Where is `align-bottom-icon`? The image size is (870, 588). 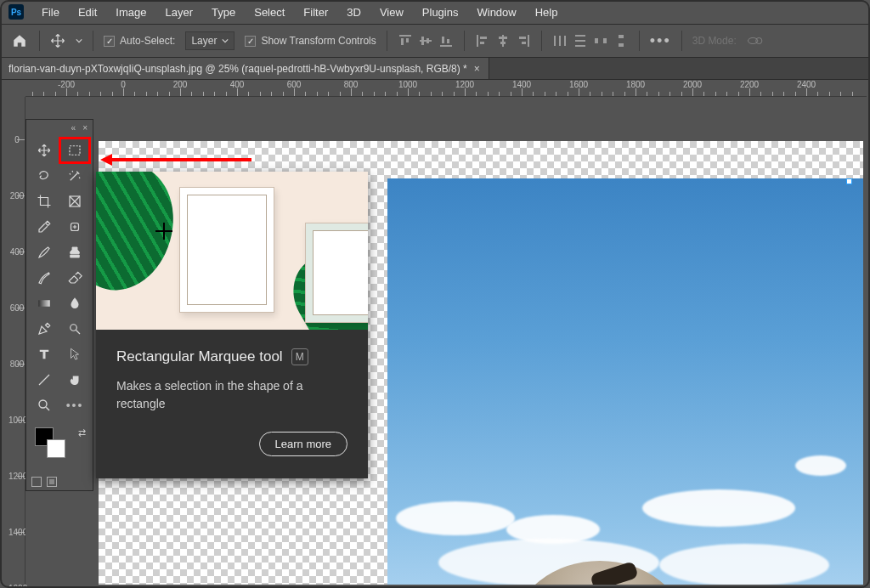
align-bottom-icon is located at coordinates (446, 41).